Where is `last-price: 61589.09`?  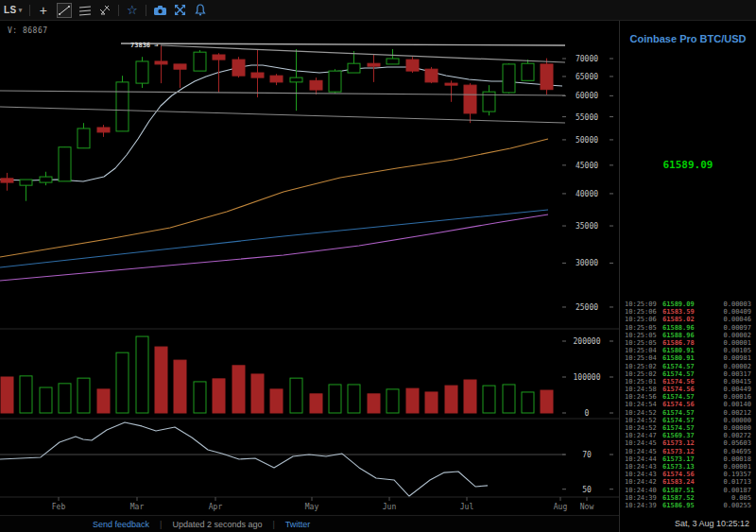 last-price: 61589.09 is located at coordinates (688, 164).